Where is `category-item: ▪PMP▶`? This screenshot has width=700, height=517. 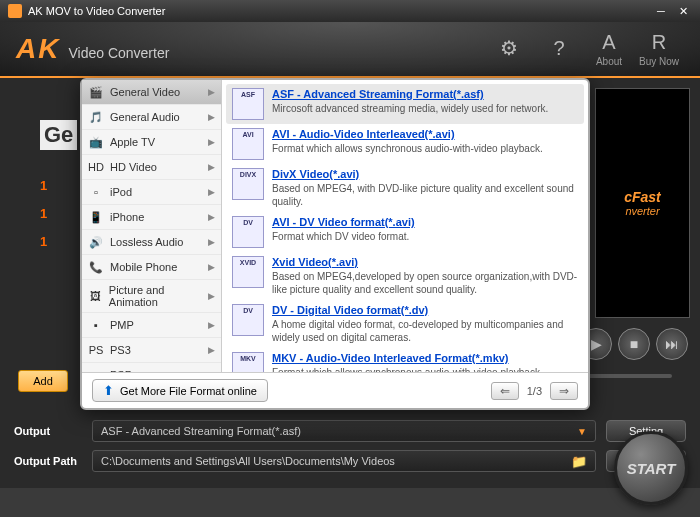
category-item: ▪PMP▶ is located at coordinates (152, 326).